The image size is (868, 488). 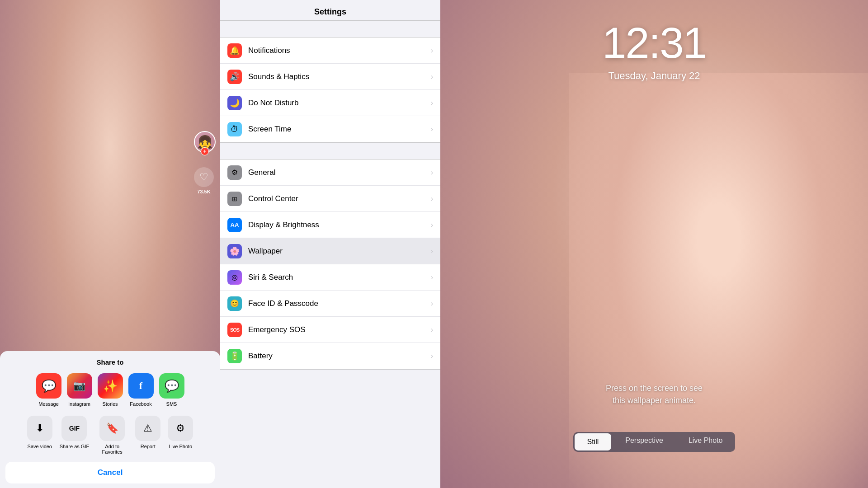 I want to click on notifications-label: Notifications, so click(x=340, y=51).